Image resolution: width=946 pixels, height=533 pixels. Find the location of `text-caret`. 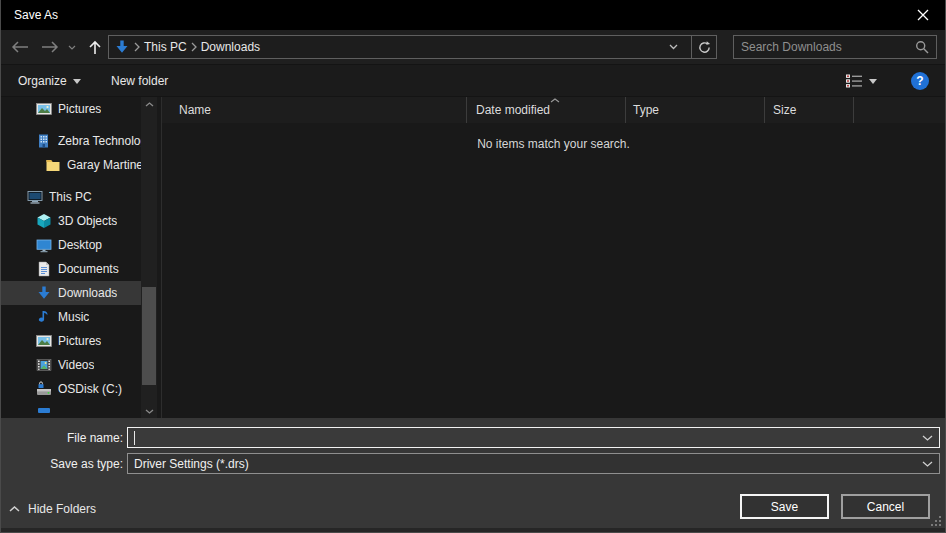

text-caret is located at coordinates (134, 438).